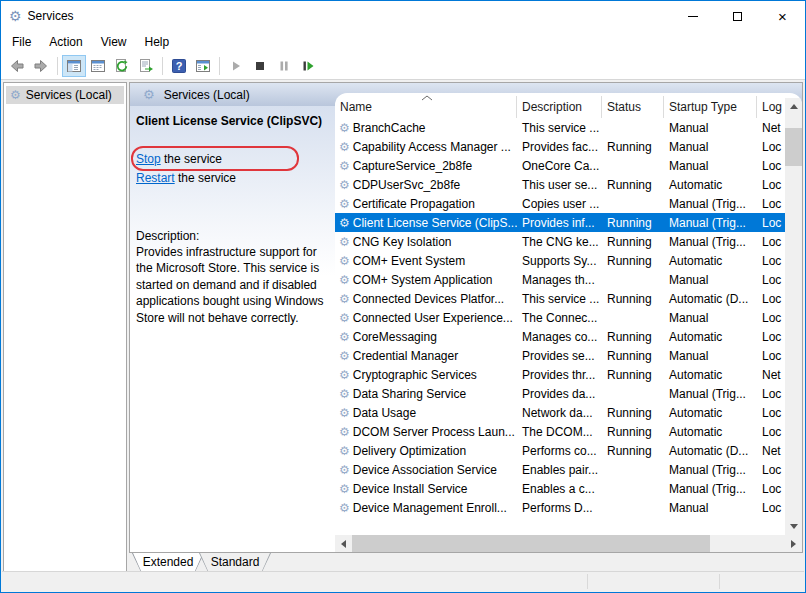 The height and width of the screenshot is (593, 806). Describe the element at coordinates (692, 16) in the screenshot. I see `minimize-button` at that location.